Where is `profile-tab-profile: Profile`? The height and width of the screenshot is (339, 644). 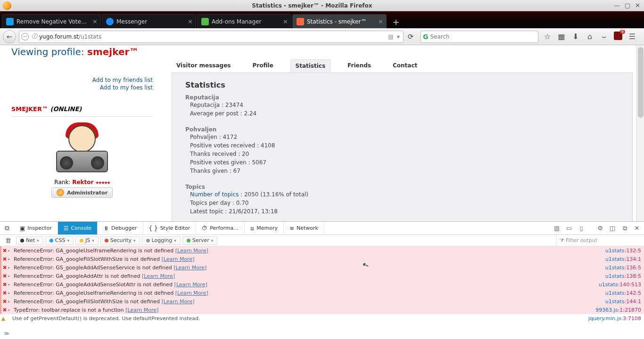
profile-tab-profile: Profile is located at coordinates (263, 66).